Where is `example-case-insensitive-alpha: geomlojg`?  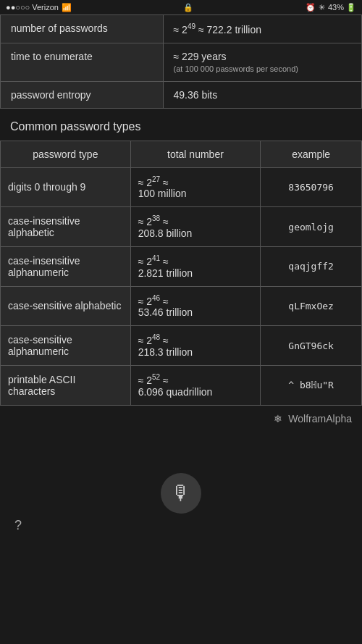 example-case-insensitive-alpha: geomlojg is located at coordinates (311, 227).